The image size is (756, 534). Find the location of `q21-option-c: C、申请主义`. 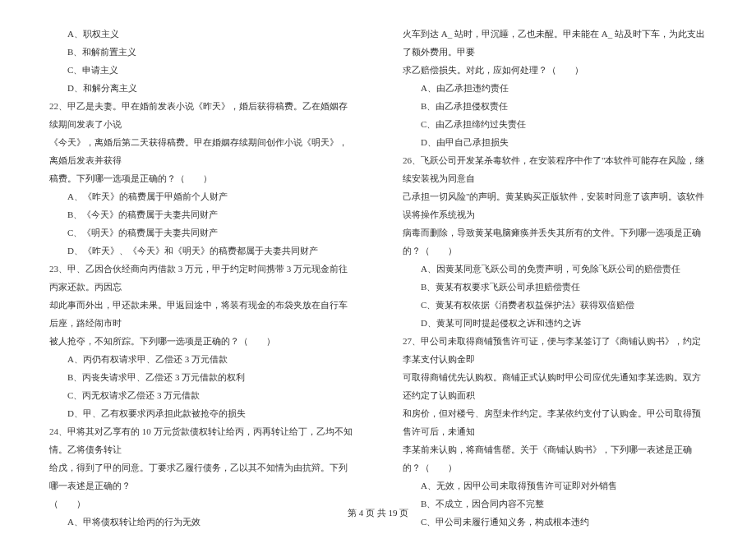

q21-option-c: C、申请主义 is located at coordinates (201, 70).